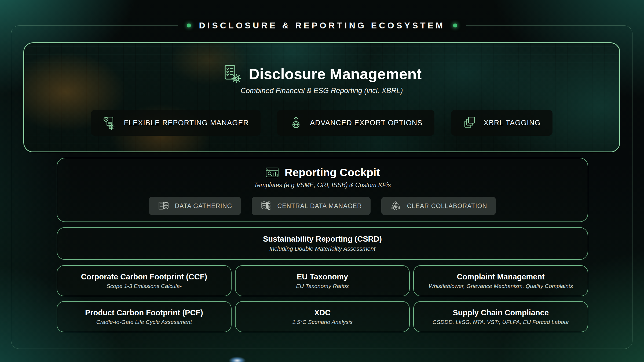  Describe the element at coordinates (332, 173) in the screenshot. I see `cockpit-title: Reporting Cockpit` at that location.